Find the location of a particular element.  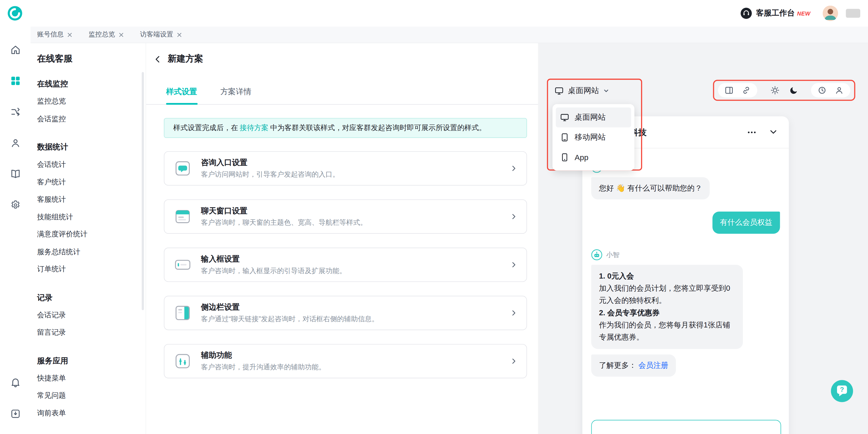

card-input-box: 输入框设置 客户咨询时，输入框显示的引导语及扩展功能。 is located at coordinates (345, 265).